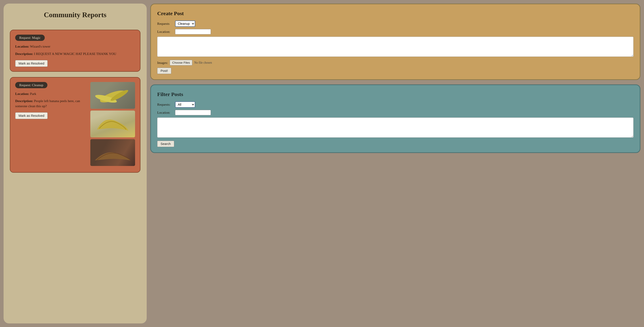 This screenshot has height=327, width=644. I want to click on request-badge-2: Request: Cleanup, so click(32, 85).